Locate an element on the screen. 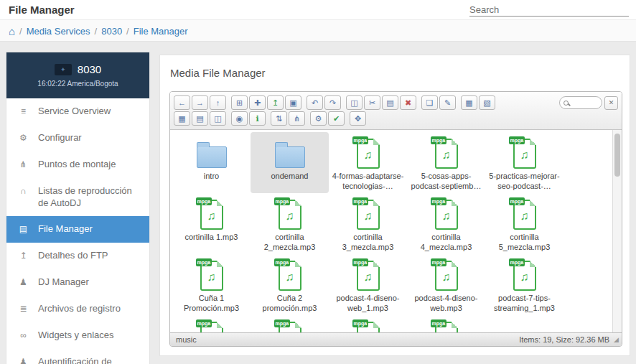  redo-button: ↷ is located at coordinates (333, 103).